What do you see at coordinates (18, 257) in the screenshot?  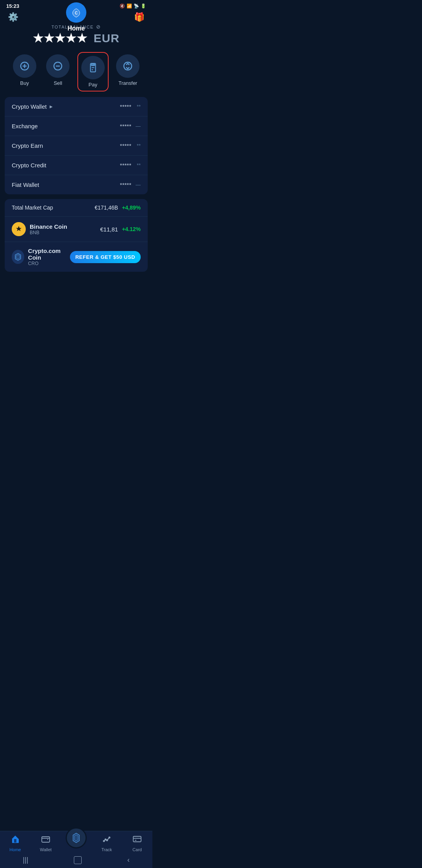 I see `cro-icon` at bounding box center [18, 257].